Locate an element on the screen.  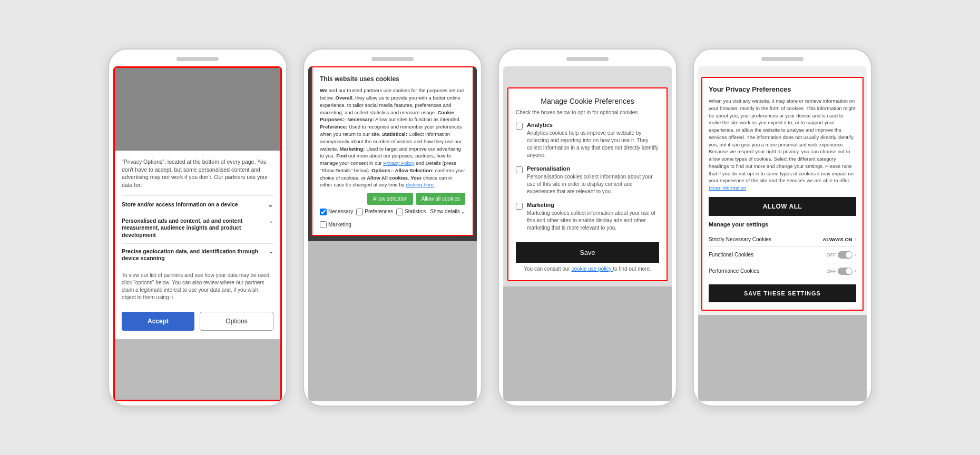
marketing-pref-checkbox is located at coordinates (520, 206).